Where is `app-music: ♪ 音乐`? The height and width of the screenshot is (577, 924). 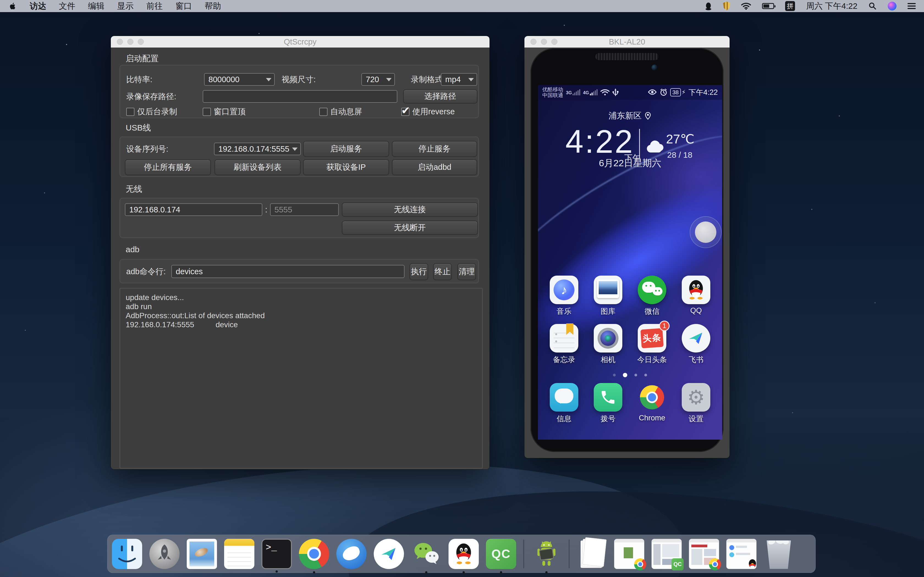 app-music: ♪ 音乐 is located at coordinates (564, 296).